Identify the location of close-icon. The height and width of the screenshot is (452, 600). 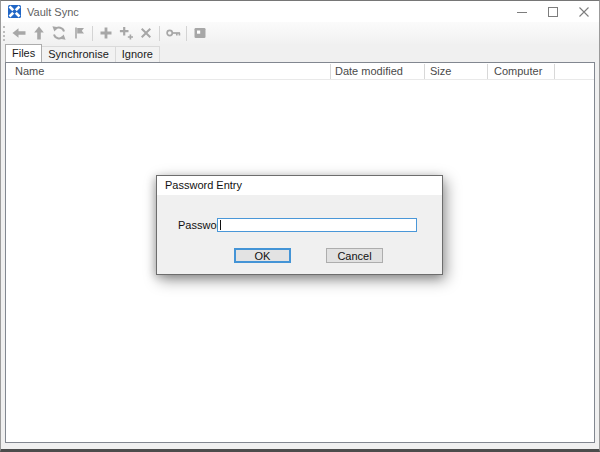
(584, 12).